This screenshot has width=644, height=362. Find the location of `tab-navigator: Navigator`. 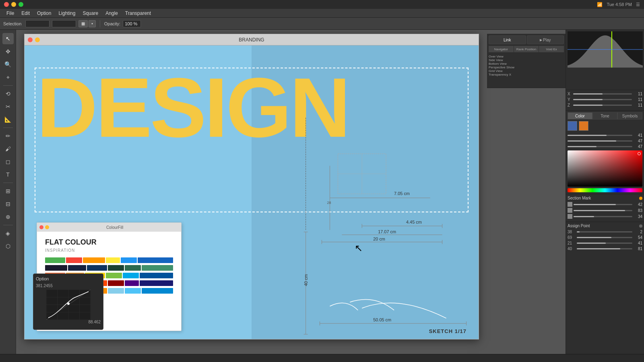

tab-navigator: Navigator is located at coordinates (501, 49).